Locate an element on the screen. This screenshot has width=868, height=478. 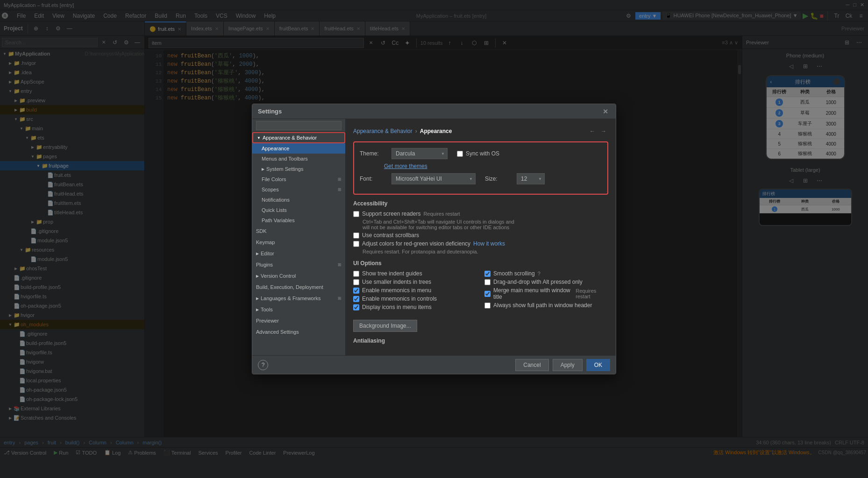
size-dropdown: 12 11 13 14 is located at coordinates (531, 179).